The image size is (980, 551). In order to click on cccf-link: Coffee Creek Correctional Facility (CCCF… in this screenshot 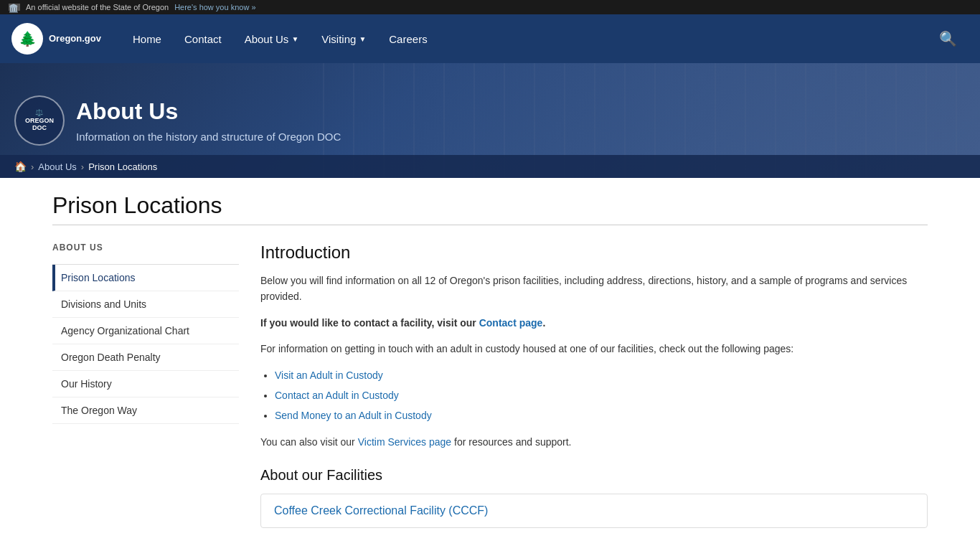, I will do `click(381, 511)`.